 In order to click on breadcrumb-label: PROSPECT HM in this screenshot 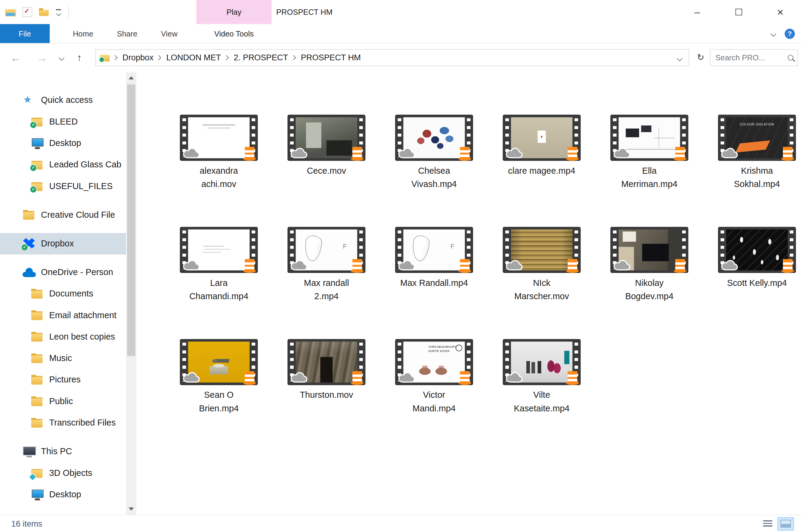, I will do `click(331, 58)`.